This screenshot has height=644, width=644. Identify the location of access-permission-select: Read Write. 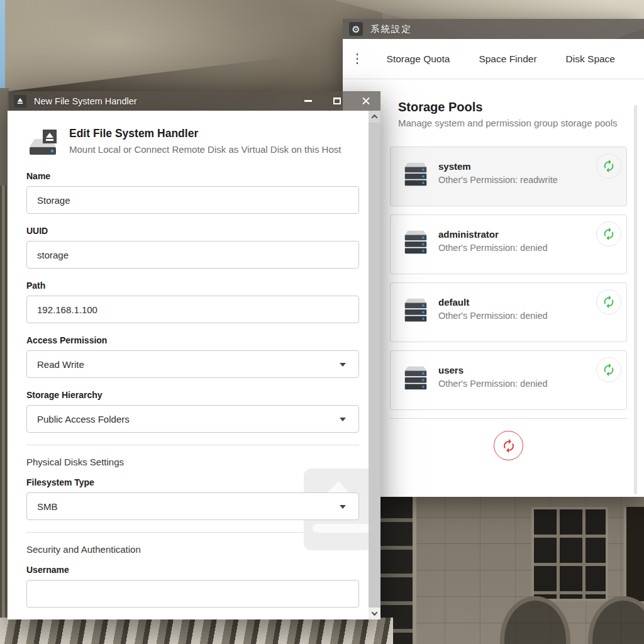
(192, 364).